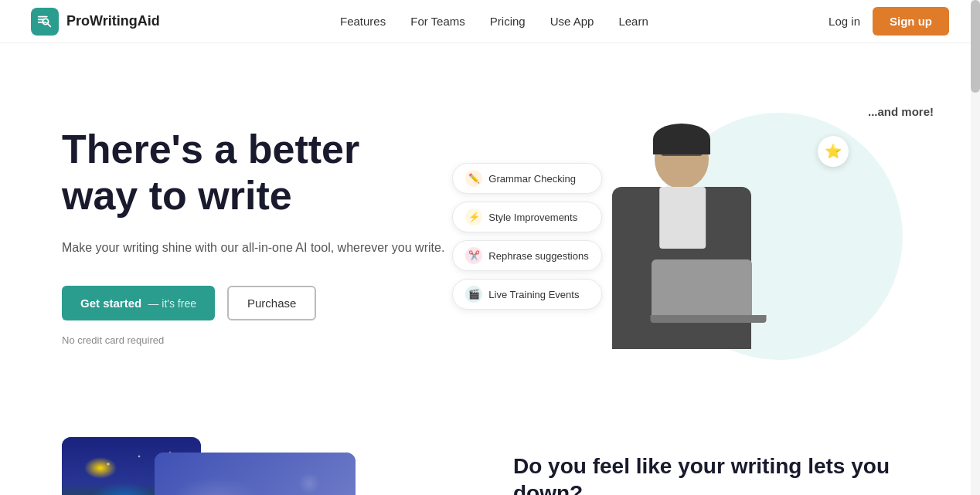 Image resolution: width=980 pixels, height=495 pixels. What do you see at coordinates (527, 217) in the screenshot?
I see `pill-style: ⚡ Style Improvements` at bounding box center [527, 217].